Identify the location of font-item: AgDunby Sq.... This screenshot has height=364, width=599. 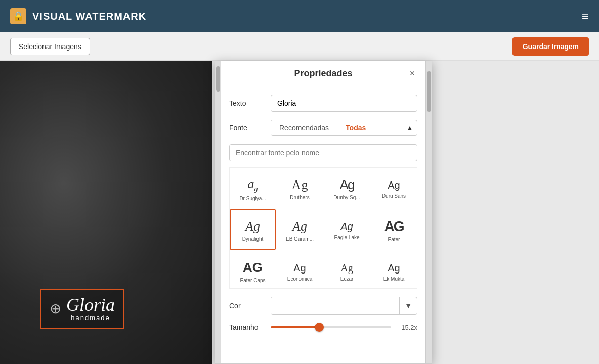
(347, 188).